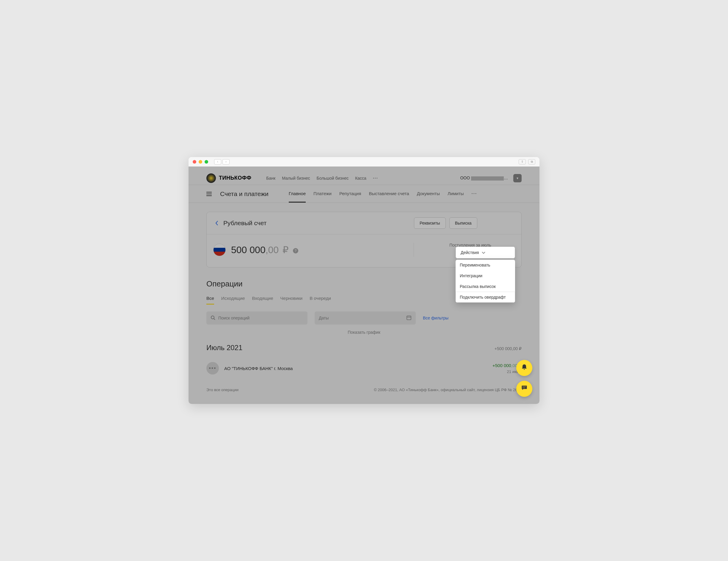 Image resolution: width=728 pixels, height=561 pixels. Describe the element at coordinates (296, 178) in the screenshot. I see `topnav-link-small-biz: Малый бизнес` at that location.